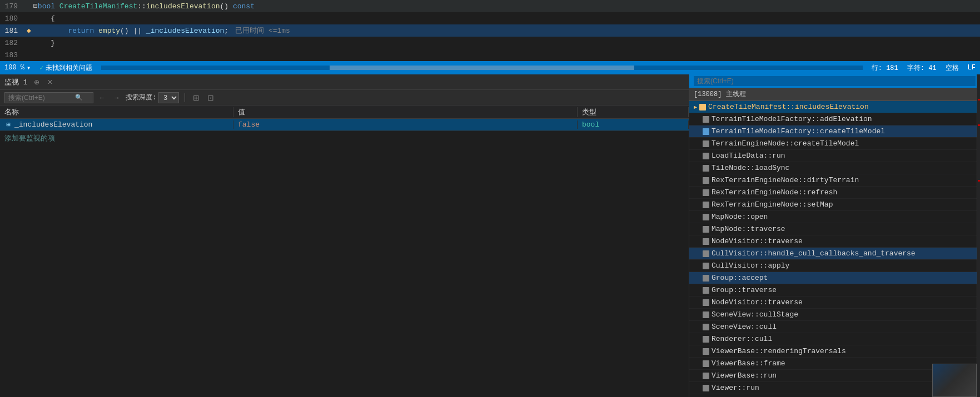 The image size is (980, 397). I want to click on line-content-182: }, so click(507, 43).